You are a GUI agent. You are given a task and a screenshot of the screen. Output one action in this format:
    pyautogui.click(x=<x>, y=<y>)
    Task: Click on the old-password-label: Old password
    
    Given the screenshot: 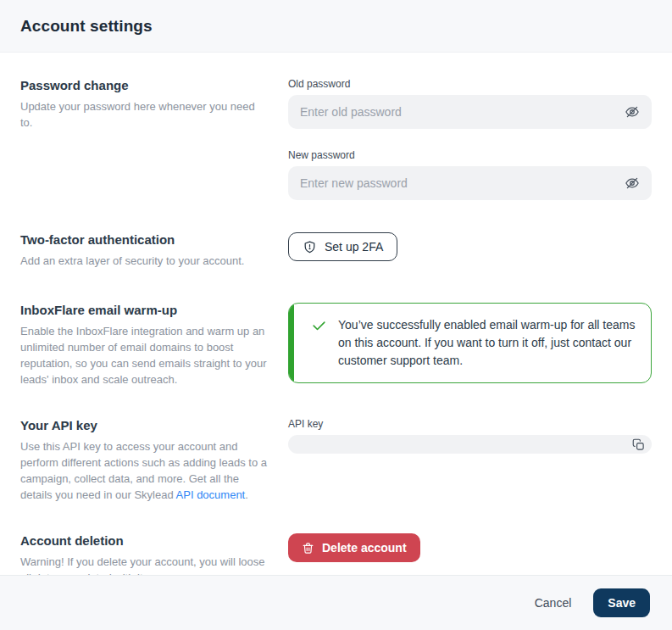 What is the action you would take?
    pyautogui.click(x=469, y=84)
    